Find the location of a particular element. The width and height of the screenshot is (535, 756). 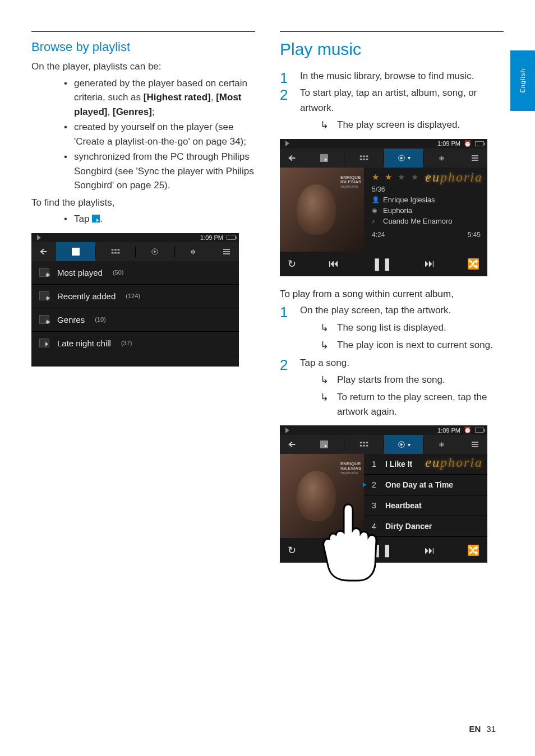

find-playlists-label: To find the playlists, is located at coordinates (144, 203).